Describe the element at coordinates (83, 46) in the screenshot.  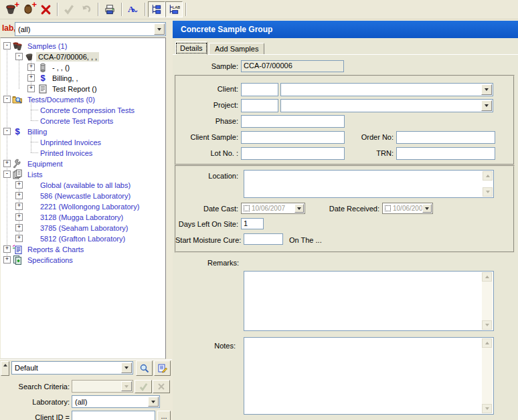
I see `tree-item-samples: - Samples (1)` at that location.